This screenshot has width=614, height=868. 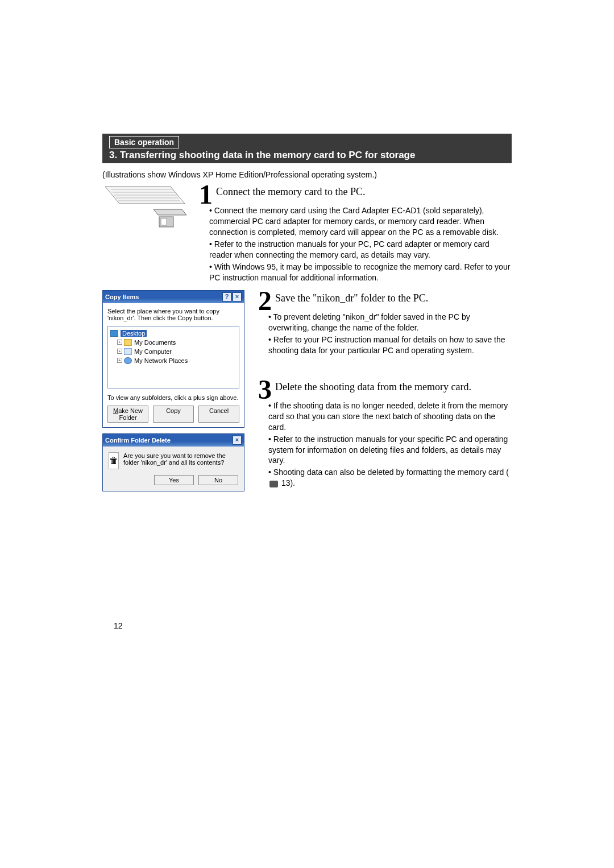 I want to click on step-1: 1 Connect the memory card to the PC. Con…, so click(x=307, y=234).